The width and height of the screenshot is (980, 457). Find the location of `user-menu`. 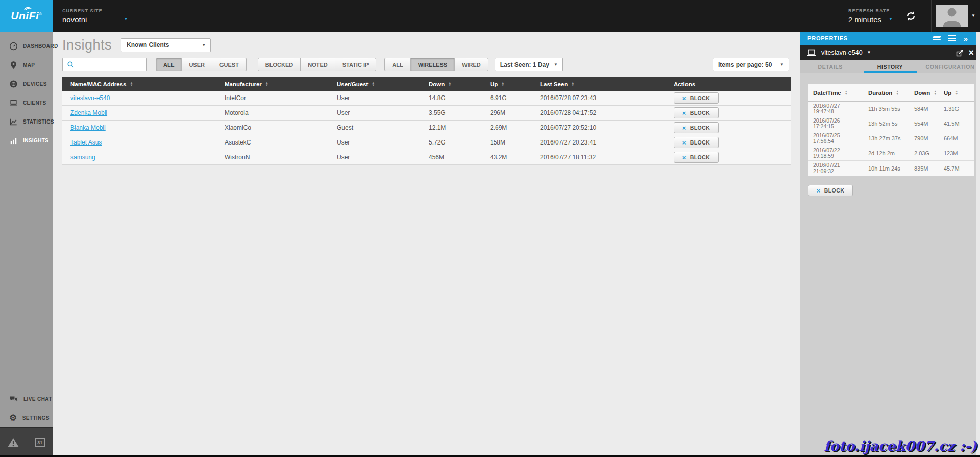

user-menu is located at coordinates (955, 16).